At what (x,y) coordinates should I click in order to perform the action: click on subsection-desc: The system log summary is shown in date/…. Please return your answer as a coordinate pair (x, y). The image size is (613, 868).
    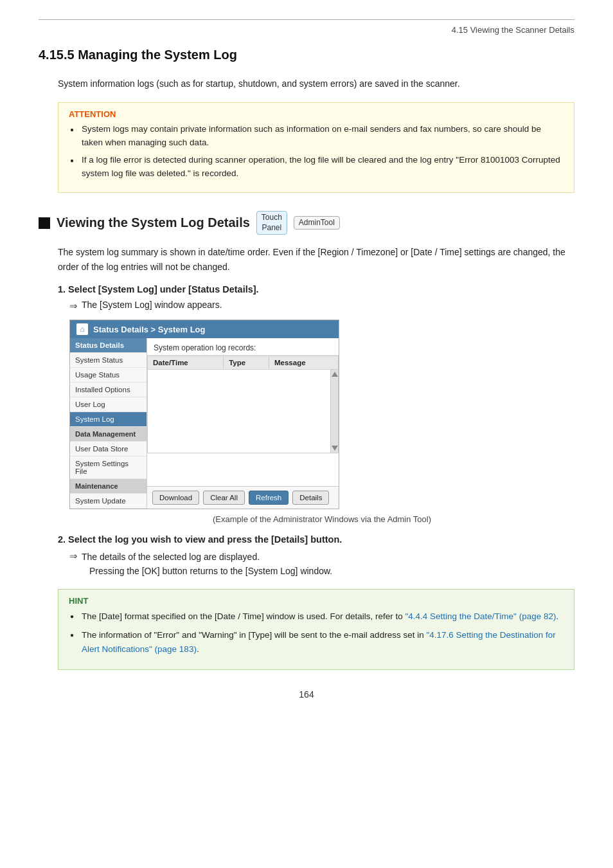
    Looking at the image, I should click on (316, 260).